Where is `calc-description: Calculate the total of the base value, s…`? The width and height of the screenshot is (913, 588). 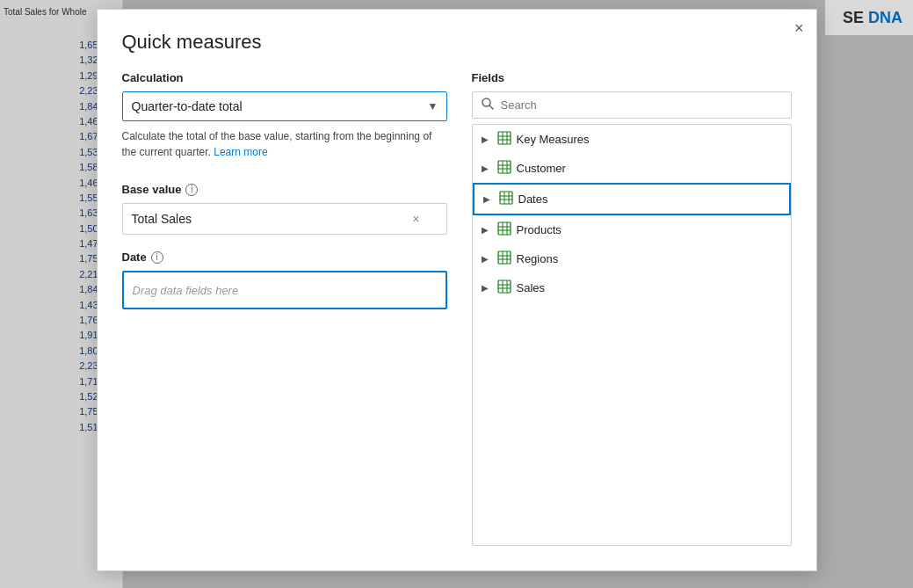 calc-description: Calculate the total of the base value, s… is located at coordinates (285, 144).